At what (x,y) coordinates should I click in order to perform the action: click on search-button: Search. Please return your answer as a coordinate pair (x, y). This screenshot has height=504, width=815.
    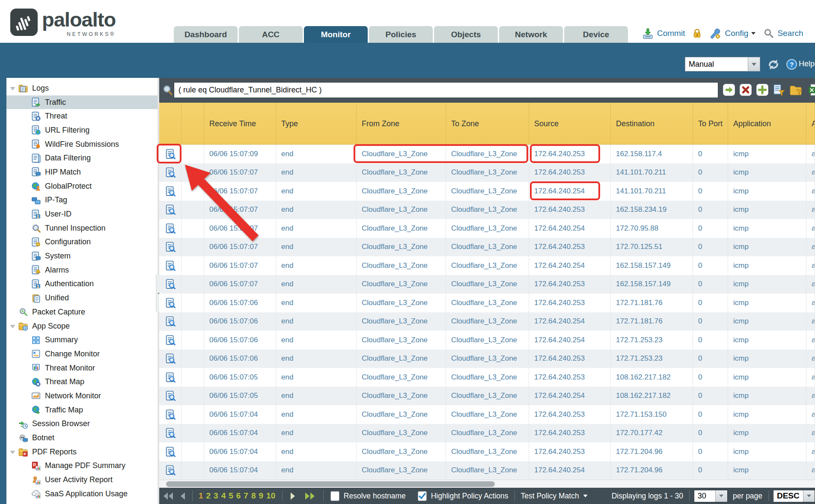
    Looking at the image, I should click on (790, 33).